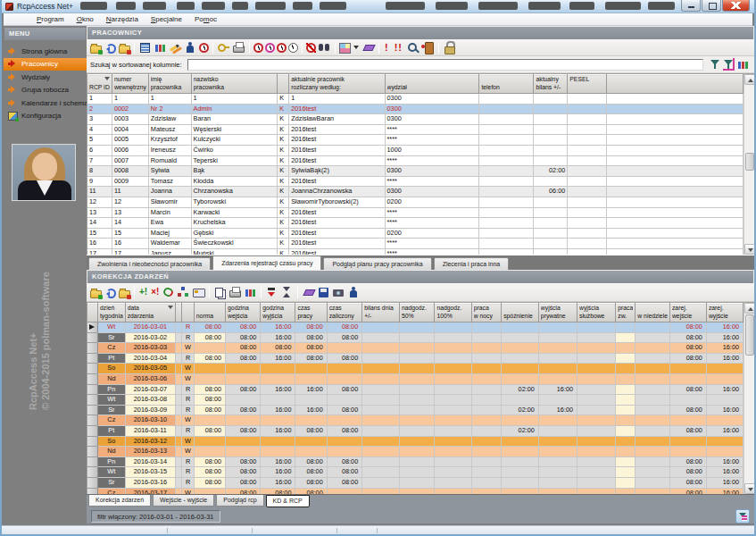  I want to click on snapshot-icon, so click(339, 292).